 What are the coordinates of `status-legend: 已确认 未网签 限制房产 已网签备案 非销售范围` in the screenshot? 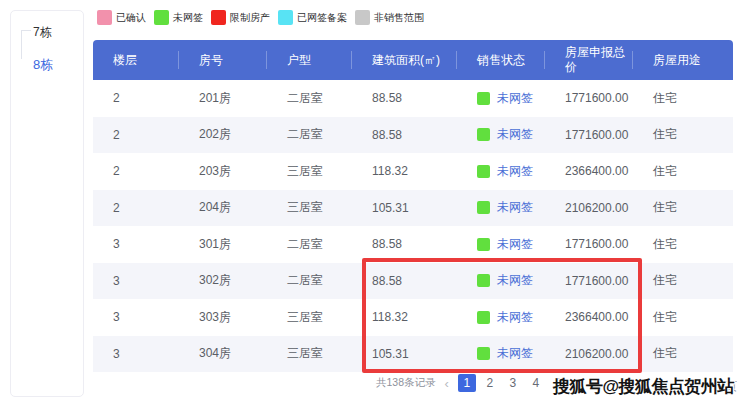 It's located at (264, 18).